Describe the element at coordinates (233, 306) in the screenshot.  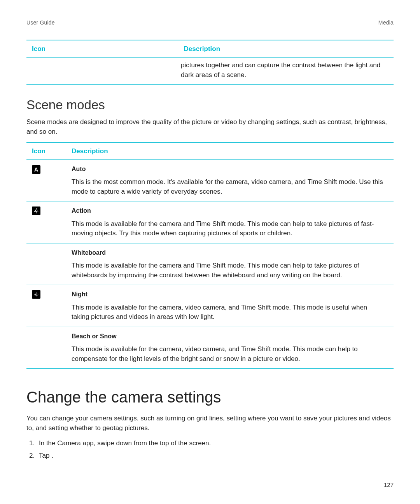
I see `scene-desc-cell: Night This mode is available for the cam…` at that location.